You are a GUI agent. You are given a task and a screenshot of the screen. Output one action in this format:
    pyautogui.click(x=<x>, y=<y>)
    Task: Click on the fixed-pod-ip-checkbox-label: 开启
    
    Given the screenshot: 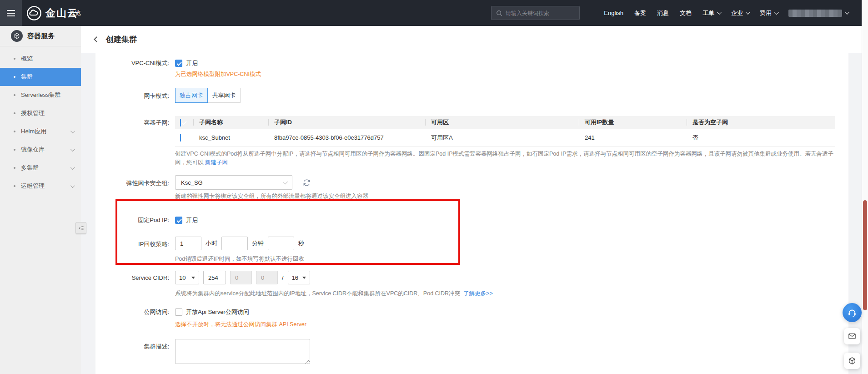 What is the action you would take?
    pyautogui.click(x=192, y=220)
    